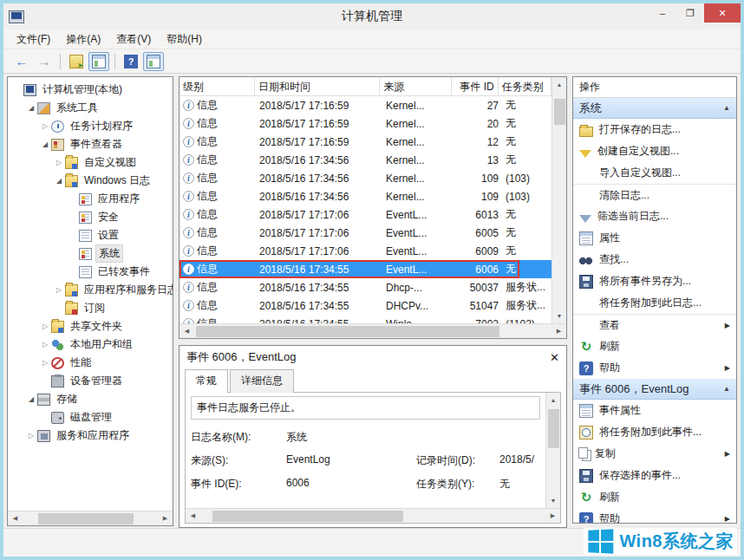  What do you see at coordinates (91, 127) in the screenshot?
I see `tree-item: ▷任务计划程序` at bounding box center [91, 127].